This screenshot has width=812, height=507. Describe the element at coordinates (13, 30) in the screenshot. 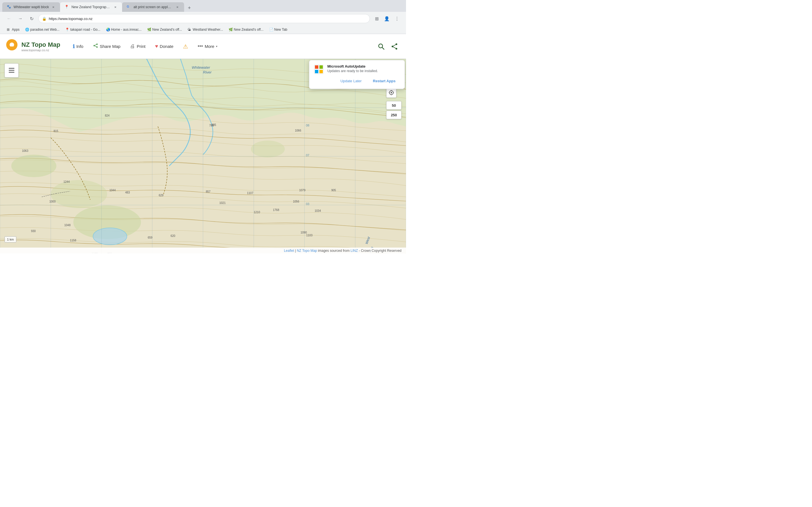

I see `bookmark-apps: ⊞ Apps` at that location.